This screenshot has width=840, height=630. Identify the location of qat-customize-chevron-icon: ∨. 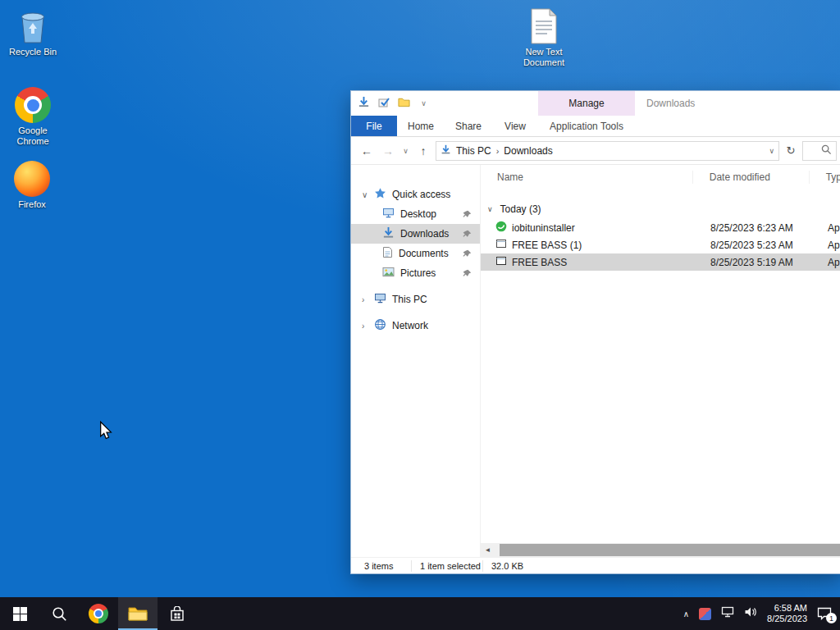
(423, 103).